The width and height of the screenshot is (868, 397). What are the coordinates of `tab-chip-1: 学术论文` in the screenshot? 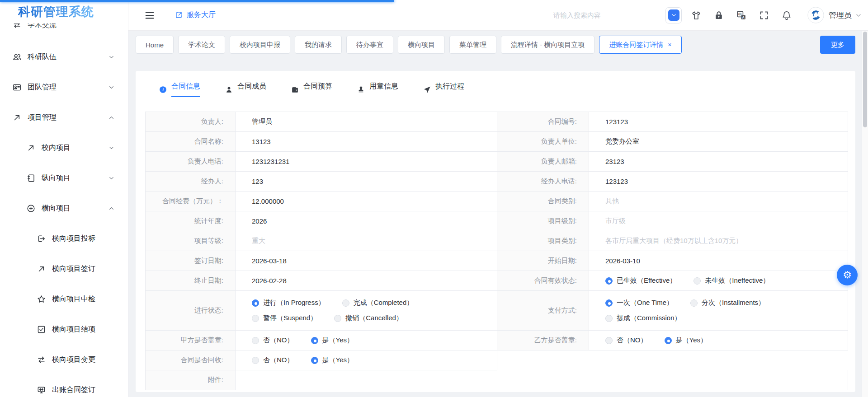 It's located at (202, 45).